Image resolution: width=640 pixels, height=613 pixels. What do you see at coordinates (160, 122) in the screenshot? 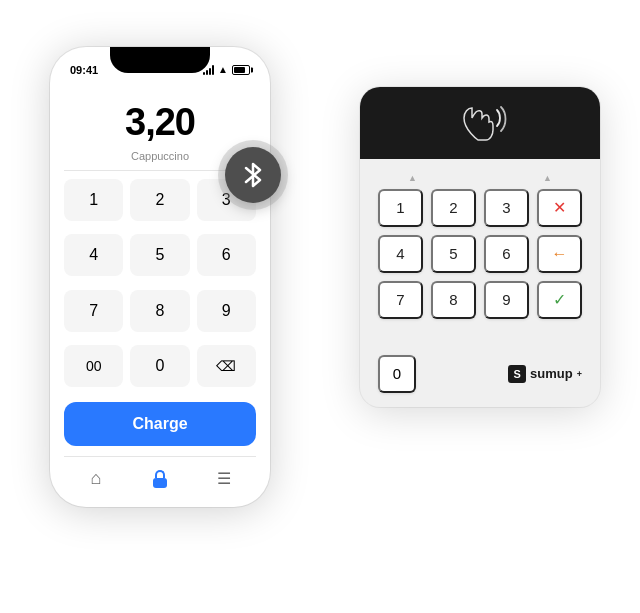
I see `amount-display: 3,20` at bounding box center [160, 122].